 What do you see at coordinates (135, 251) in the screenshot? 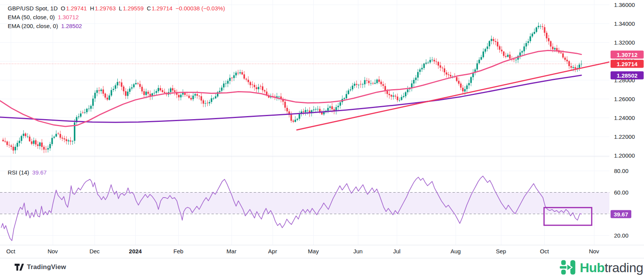
I see `time-axis-label: 2024` at bounding box center [135, 251].